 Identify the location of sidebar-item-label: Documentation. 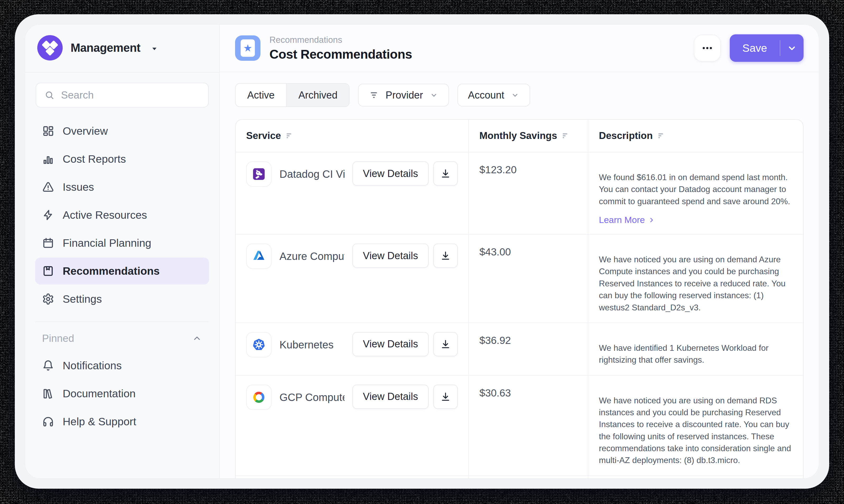
(99, 394).